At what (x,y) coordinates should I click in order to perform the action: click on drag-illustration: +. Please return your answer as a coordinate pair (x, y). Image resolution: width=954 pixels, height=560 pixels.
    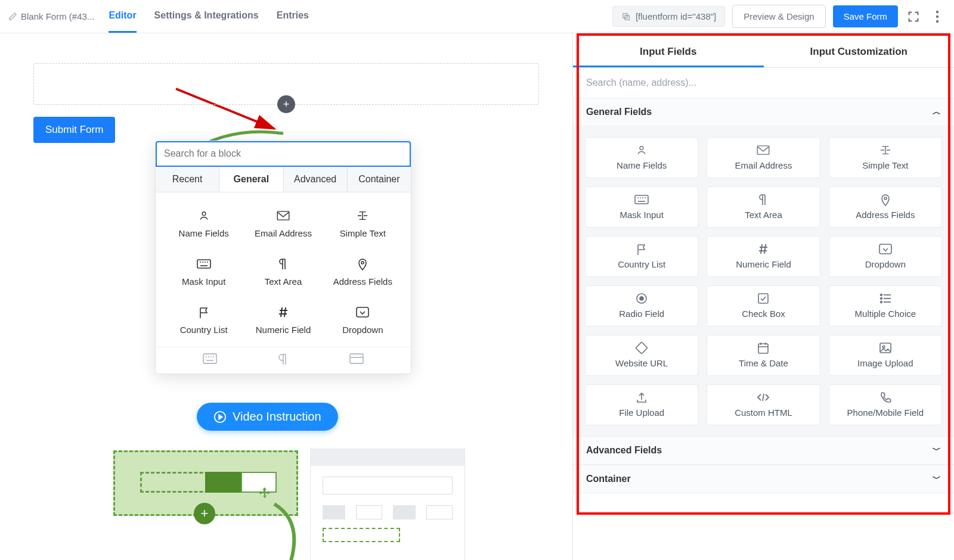
    Looking at the image, I should click on (286, 505).